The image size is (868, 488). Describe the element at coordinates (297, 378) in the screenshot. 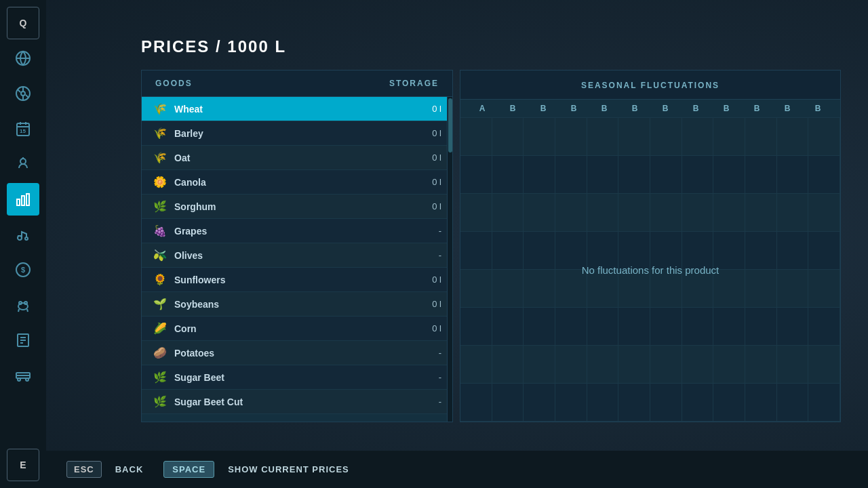

I see `goods-row: 🌿Sugar Beet-` at that location.